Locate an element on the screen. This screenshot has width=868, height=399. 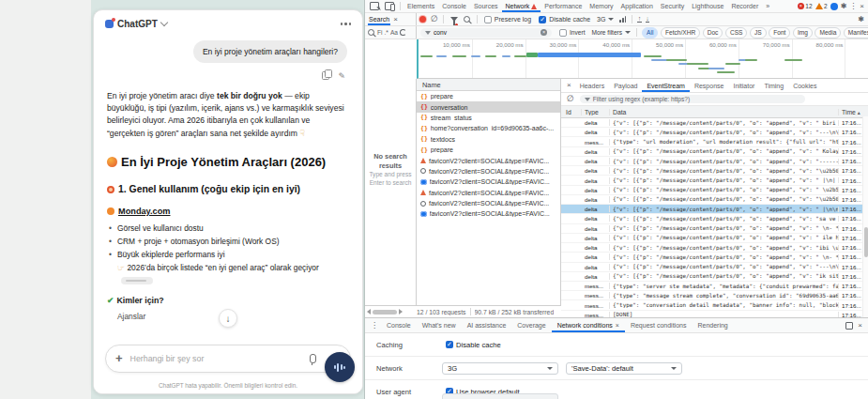
drawer-tab-network-conditions: Network conditions× is located at coordinates (588, 325).